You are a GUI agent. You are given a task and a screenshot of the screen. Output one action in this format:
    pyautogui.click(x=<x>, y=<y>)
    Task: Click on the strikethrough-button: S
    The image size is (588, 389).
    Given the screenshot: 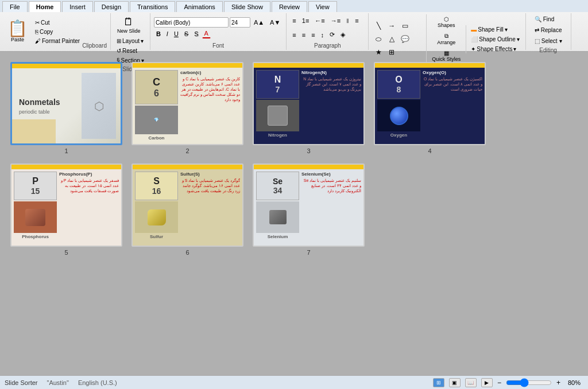 What is the action you would take?
    pyautogui.click(x=186, y=34)
    